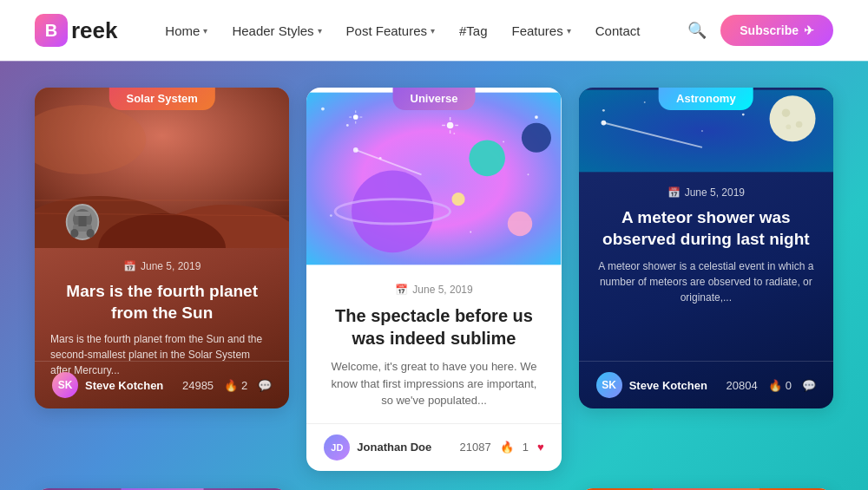 This screenshot has width=868, height=490. I want to click on avatar: JD, so click(337, 448).